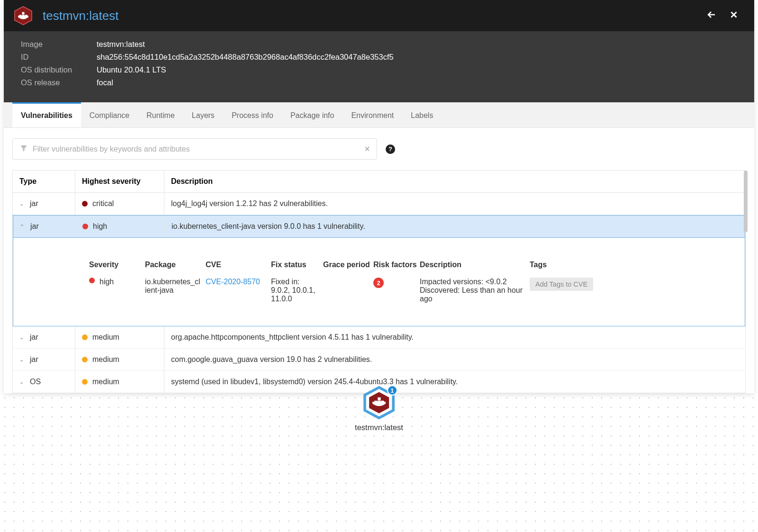  I want to click on add-tags-button: Add Tags to CVE, so click(561, 284).